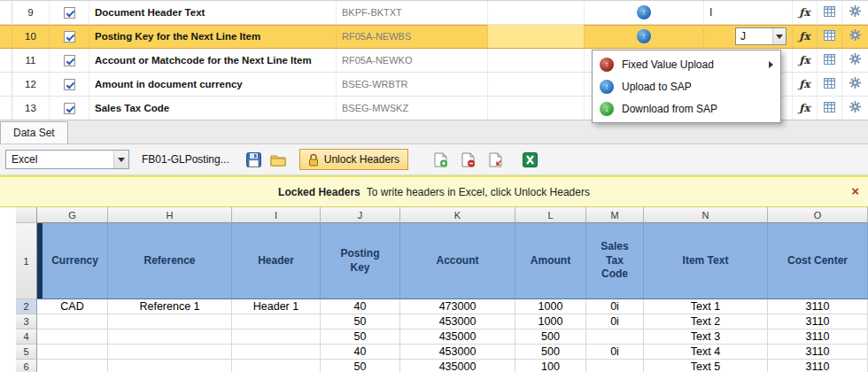 The width and height of the screenshot is (868, 372). I want to click on close-icon: ×, so click(856, 191).